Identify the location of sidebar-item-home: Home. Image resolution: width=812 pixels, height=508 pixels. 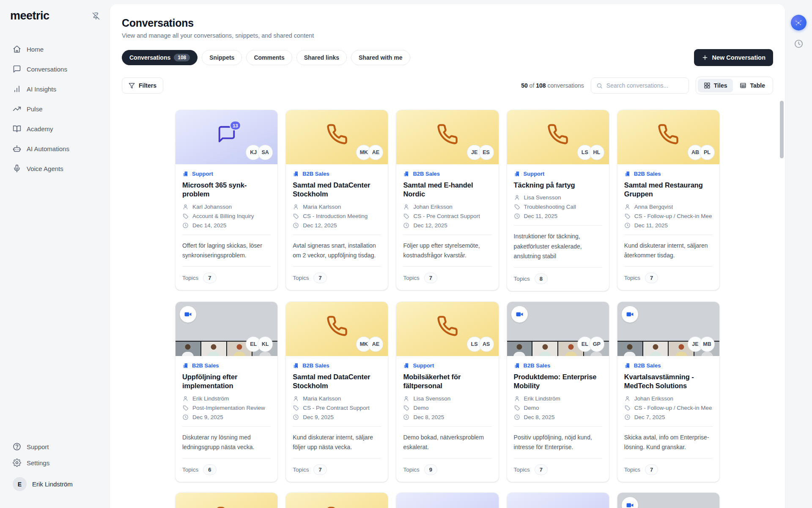
(55, 49).